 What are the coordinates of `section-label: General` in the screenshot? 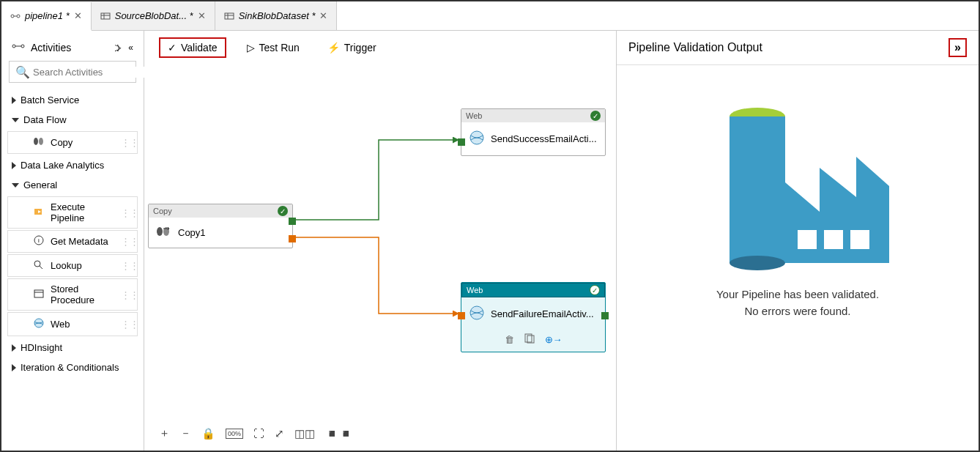 It's located at (40, 185).